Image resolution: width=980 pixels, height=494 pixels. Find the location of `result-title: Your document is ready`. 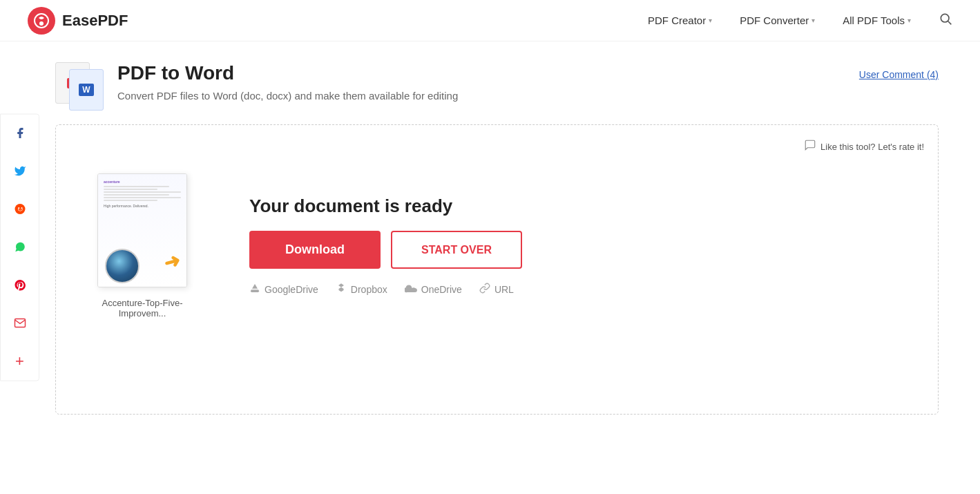

result-title: Your document is ready is located at coordinates (385, 206).